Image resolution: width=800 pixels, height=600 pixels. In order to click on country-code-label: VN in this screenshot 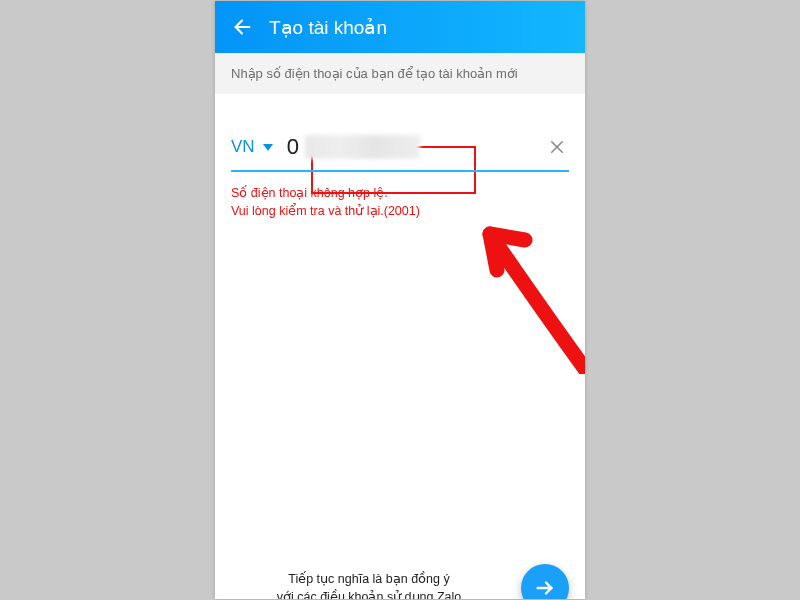, I will do `click(243, 147)`.